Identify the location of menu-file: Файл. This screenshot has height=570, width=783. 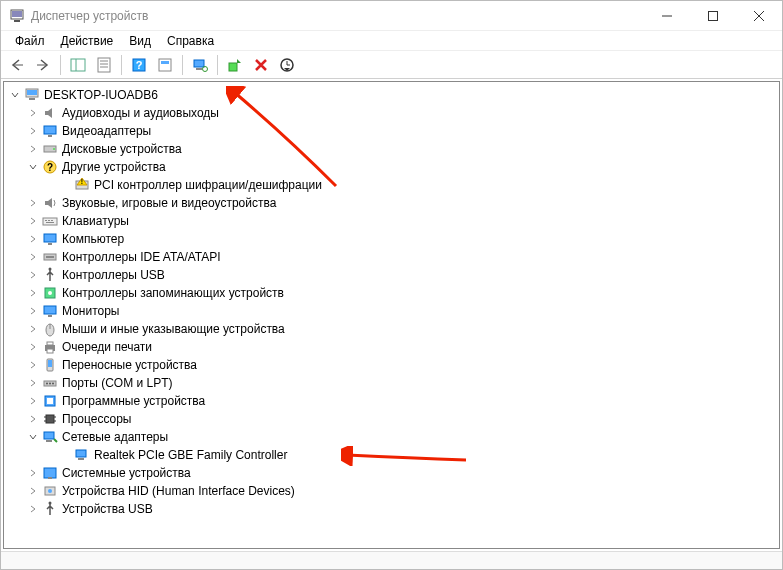
(30, 41).